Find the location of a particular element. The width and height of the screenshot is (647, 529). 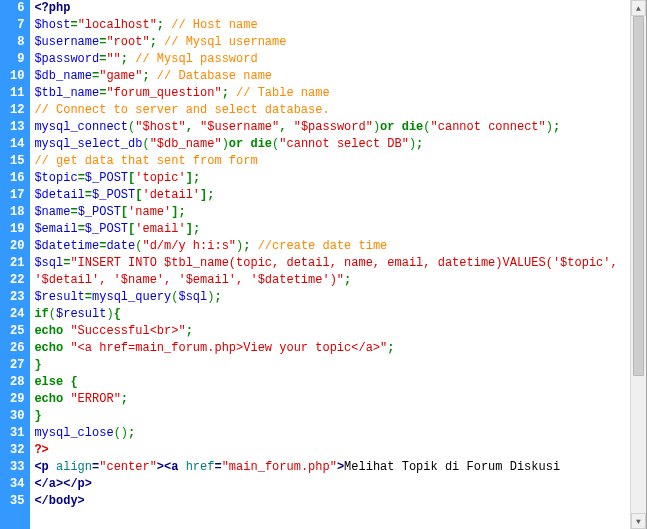

token-brack: ] is located at coordinates (190, 229).